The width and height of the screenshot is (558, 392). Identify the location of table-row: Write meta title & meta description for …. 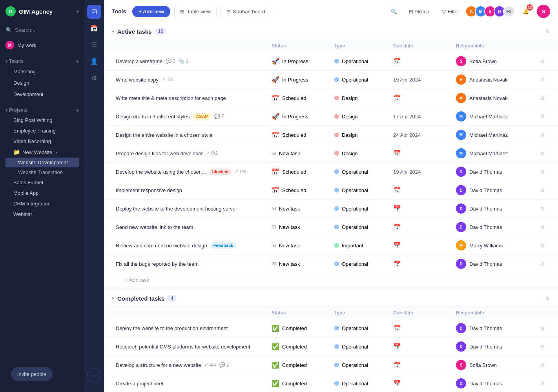
(331, 98).